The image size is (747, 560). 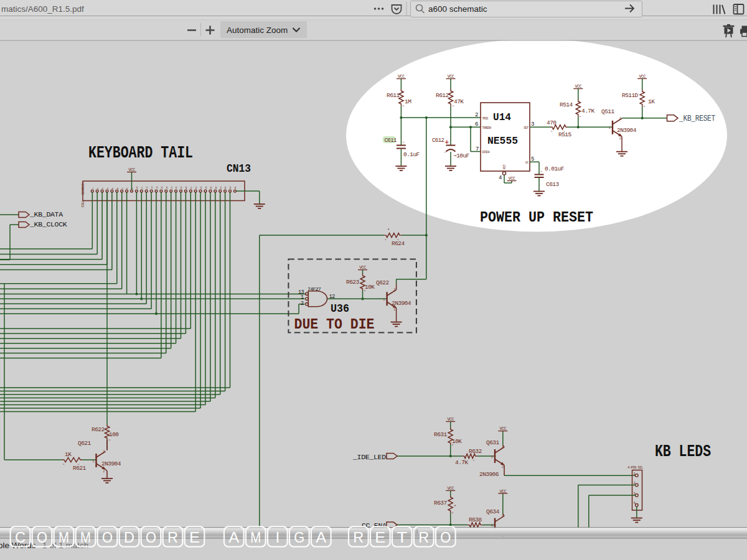 I want to click on svg-text: T, so click(x=402, y=538).